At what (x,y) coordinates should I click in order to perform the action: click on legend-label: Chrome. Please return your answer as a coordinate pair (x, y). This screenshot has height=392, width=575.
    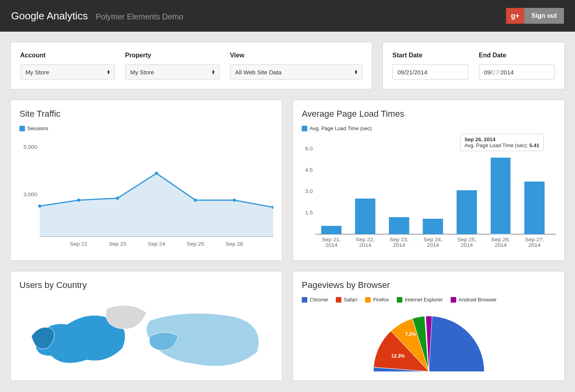
    Looking at the image, I should click on (319, 300).